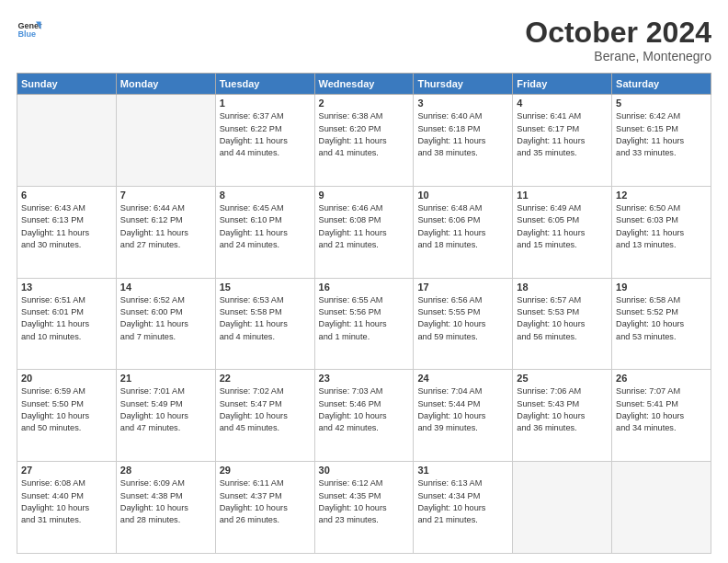  Describe the element at coordinates (265, 470) in the screenshot. I see `day-number: 29` at that location.